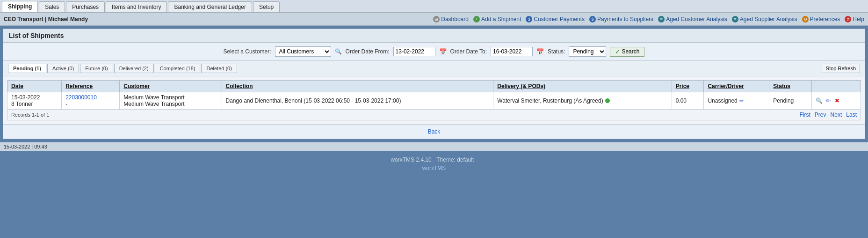 This screenshot has height=238, width=868. What do you see at coordinates (836, 86) in the screenshot?
I see `col-header-actions` at bounding box center [836, 86].